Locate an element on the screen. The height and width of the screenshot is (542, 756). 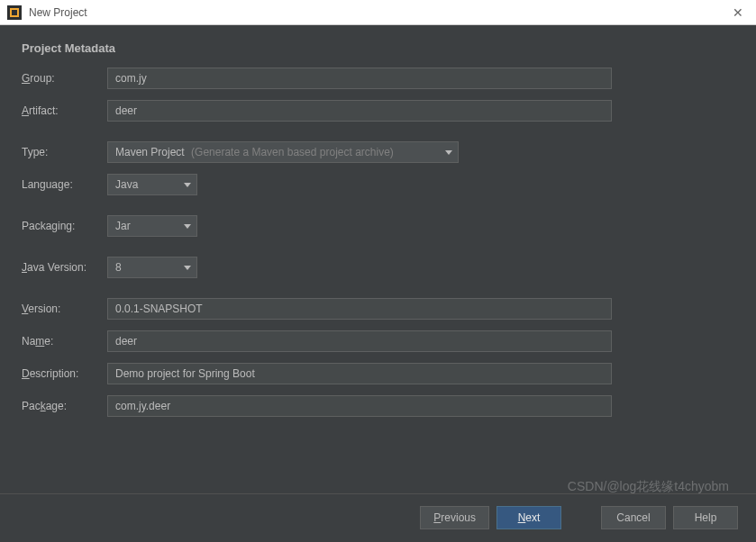
row-package: Package: is located at coordinates (378, 406).